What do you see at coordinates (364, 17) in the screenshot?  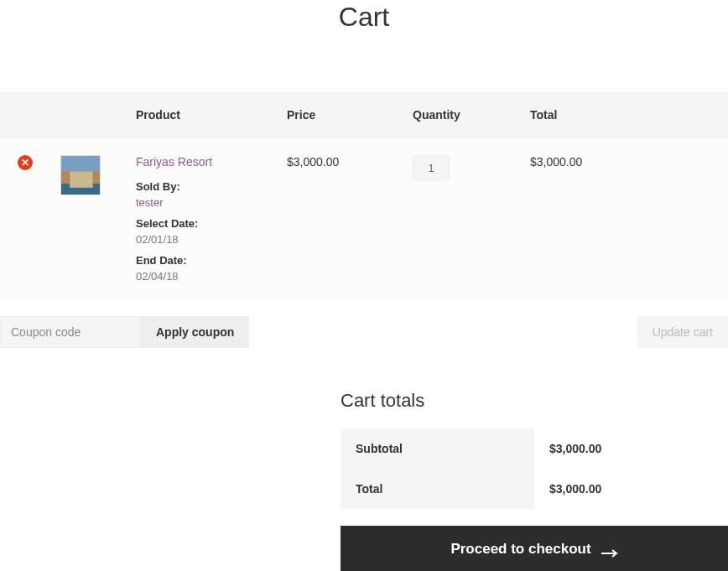 I see `page-title: Cart` at bounding box center [364, 17].